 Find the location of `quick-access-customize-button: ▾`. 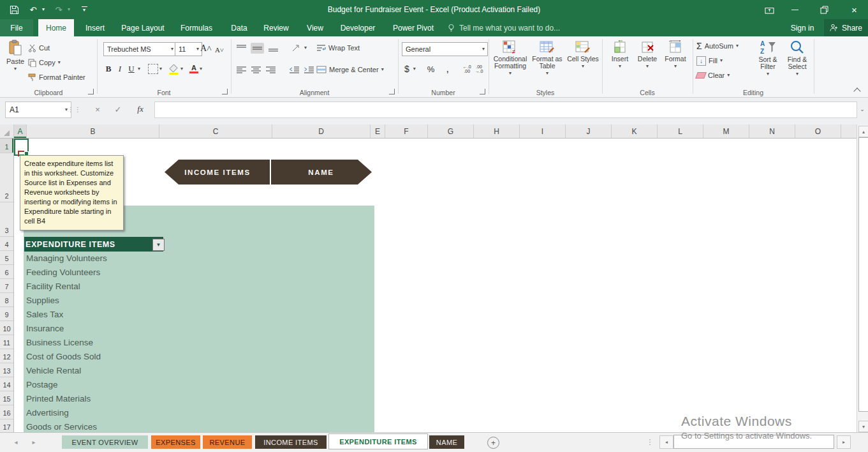

quick-access-customize-button: ▾ is located at coordinates (84, 10).